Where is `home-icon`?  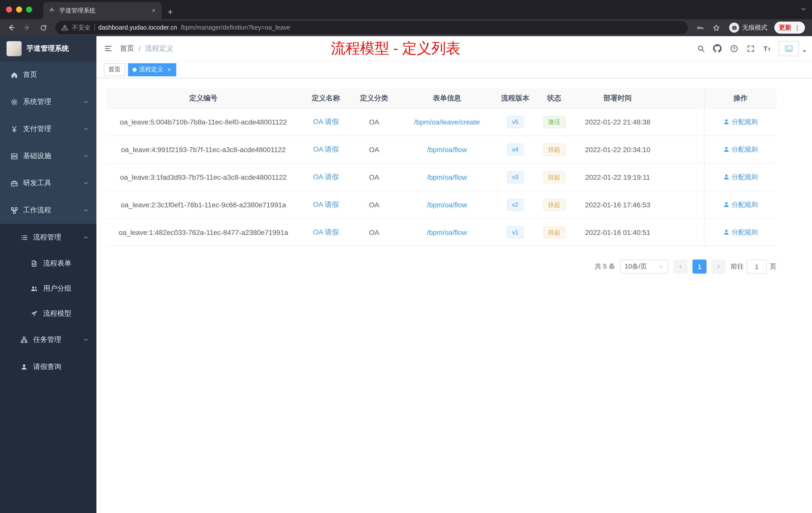 home-icon is located at coordinates (14, 75).